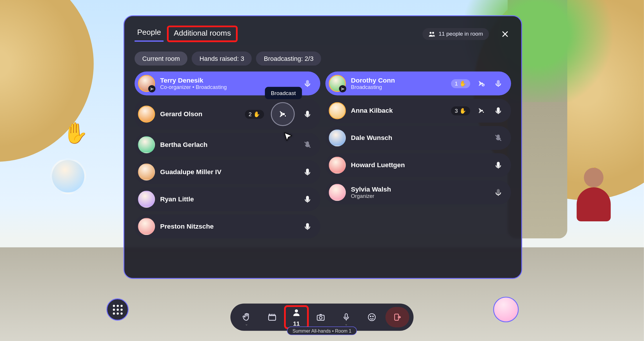 Image resolution: width=644 pixels, height=341 pixels. I want to click on filter-hands-raised: Hands raised: 3, so click(222, 59).